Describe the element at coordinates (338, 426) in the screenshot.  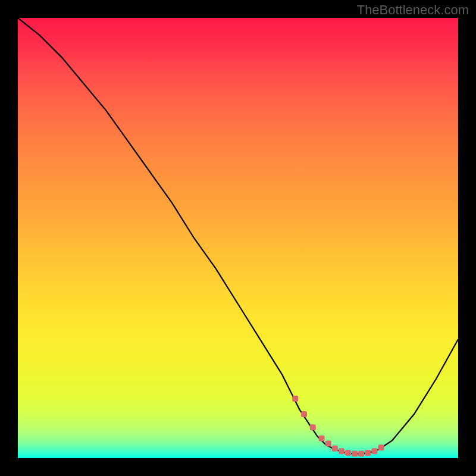
I see `optimal-zone-markers` at that location.